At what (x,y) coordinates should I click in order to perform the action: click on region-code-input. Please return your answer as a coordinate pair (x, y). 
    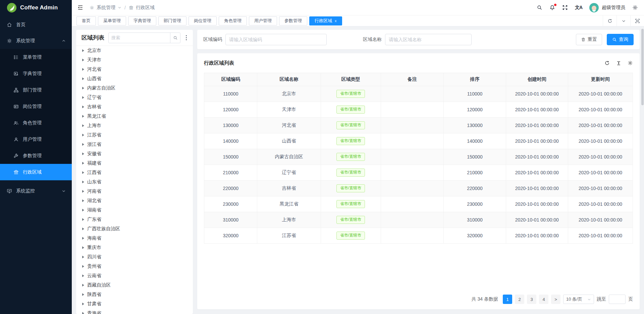
    Looking at the image, I should click on (276, 40).